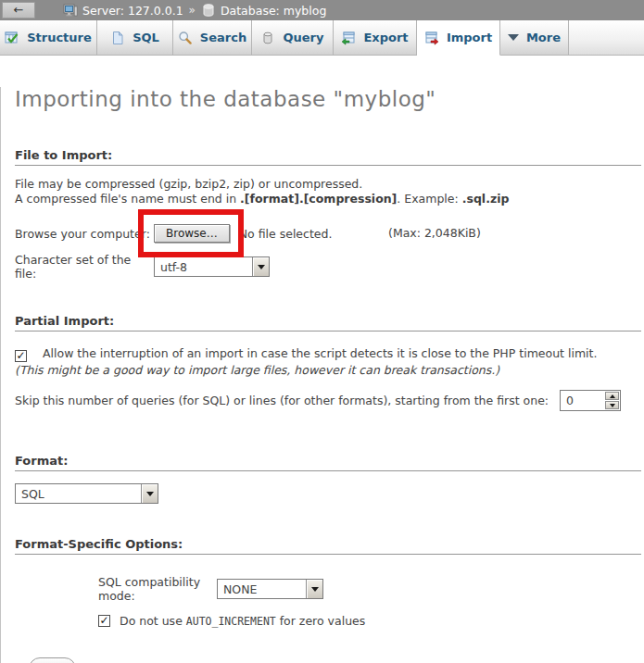 This screenshot has width=644, height=663. What do you see at coordinates (223, 37) in the screenshot?
I see `tab-label: Search` at bounding box center [223, 37].